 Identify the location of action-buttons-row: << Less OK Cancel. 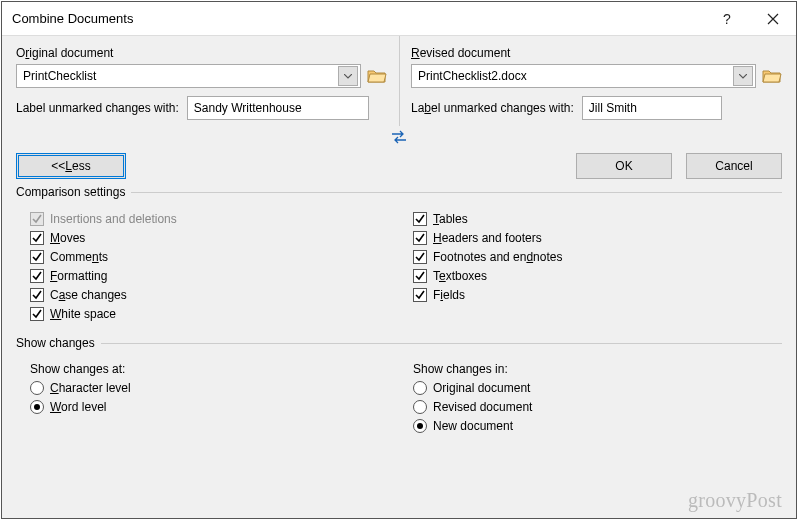
(399, 166).